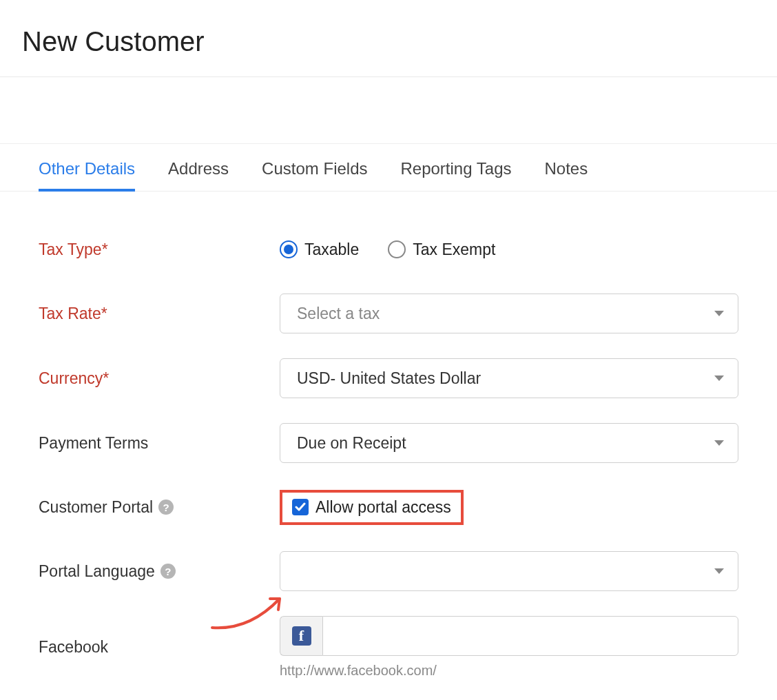  I want to click on page-title: New Customer, so click(400, 41).